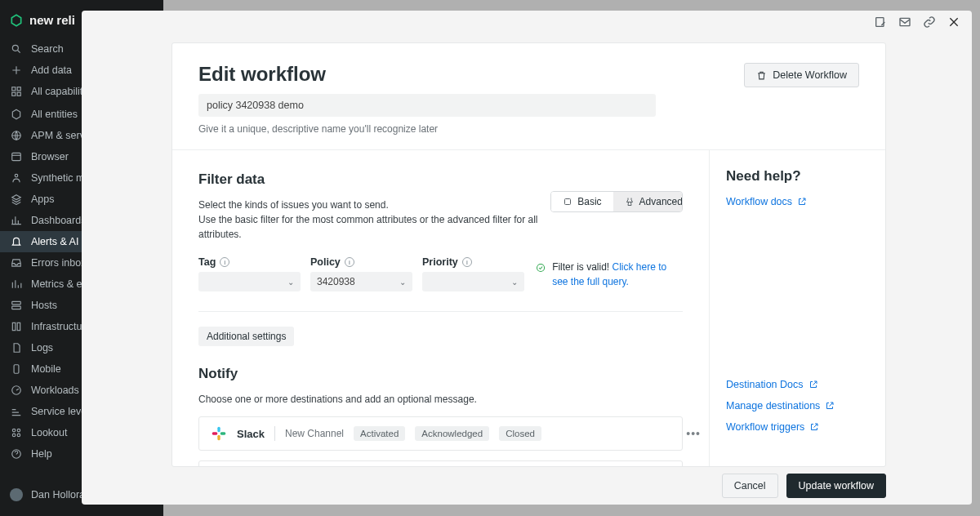 The image size is (980, 516). I want to click on bars-icon, so click(16, 284).